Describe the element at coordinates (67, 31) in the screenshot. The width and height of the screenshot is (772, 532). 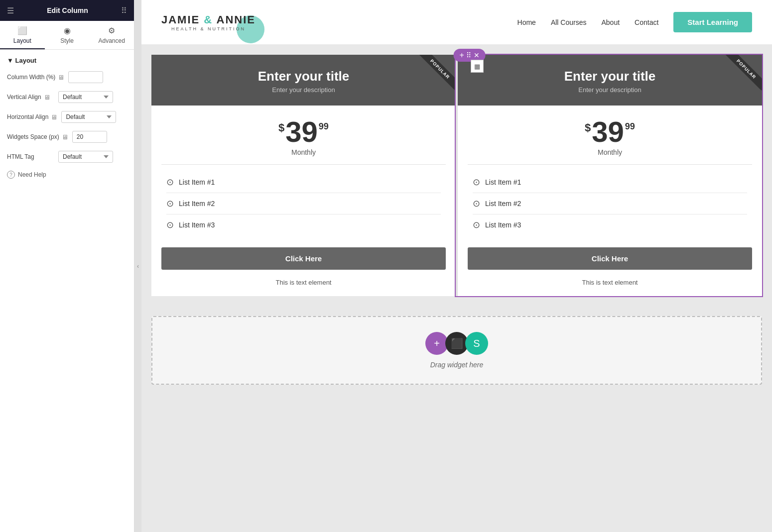
I see `style-tab-icon: ◉` at that location.